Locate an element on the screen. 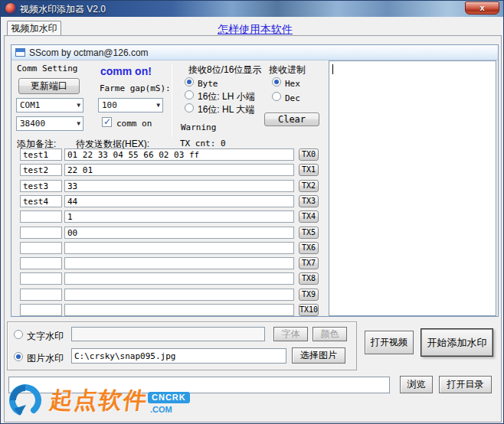 The height and width of the screenshot is (424, 504). radio-dec is located at coordinates (277, 96).